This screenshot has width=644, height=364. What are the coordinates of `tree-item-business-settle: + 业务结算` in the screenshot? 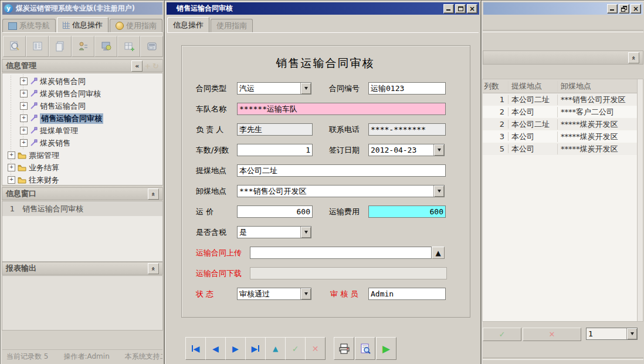 It's located at (82, 168).